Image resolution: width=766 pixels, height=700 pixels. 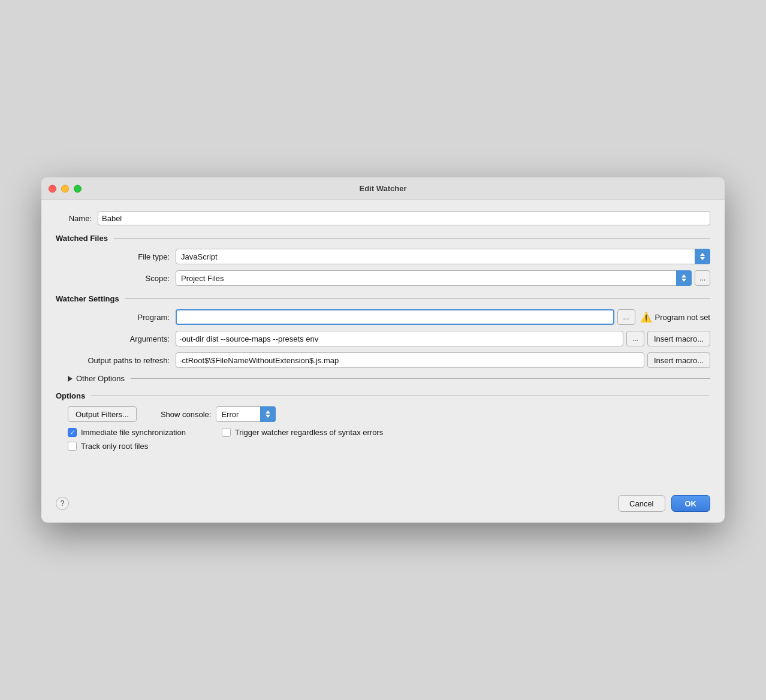 I want to click on name-input, so click(x=404, y=218).